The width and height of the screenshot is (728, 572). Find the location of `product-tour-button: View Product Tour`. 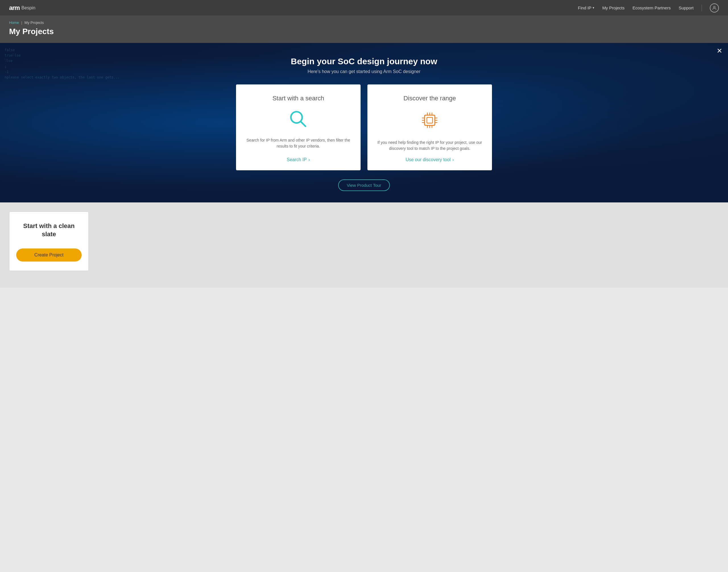

product-tour-button: View Product Tour is located at coordinates (364, 185).